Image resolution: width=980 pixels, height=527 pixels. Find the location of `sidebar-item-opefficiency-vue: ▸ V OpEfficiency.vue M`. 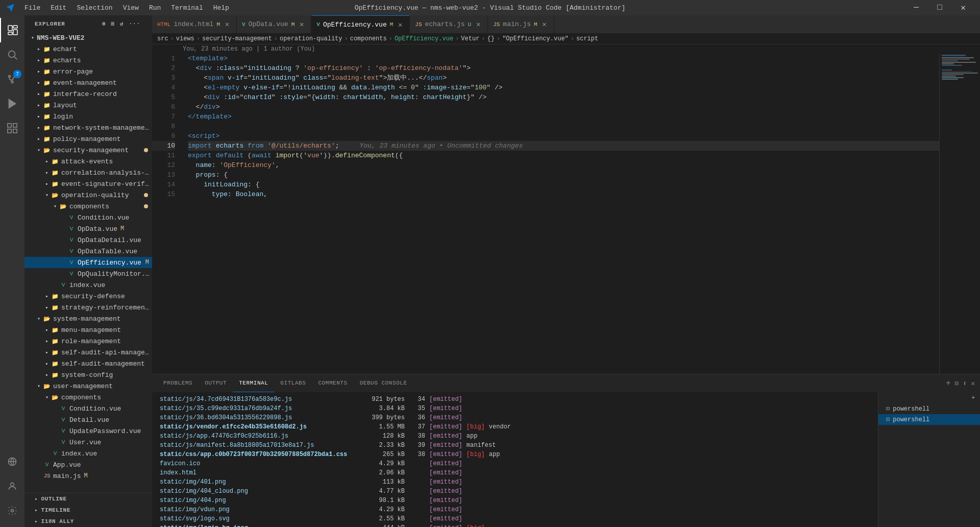

sidebar-item-opefficiency-vue: ▸ V OpEfficiency.vue M is located at coordinates (88, 262).